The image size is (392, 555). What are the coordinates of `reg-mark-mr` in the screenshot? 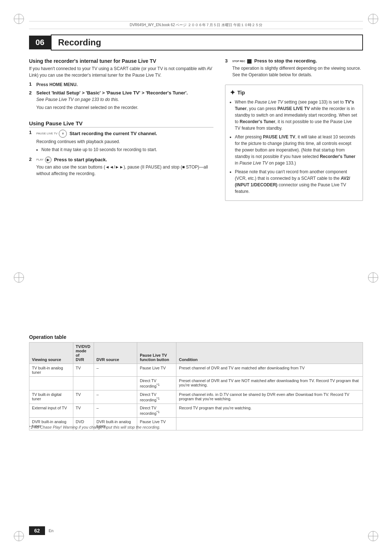 It's located at (373, 278).